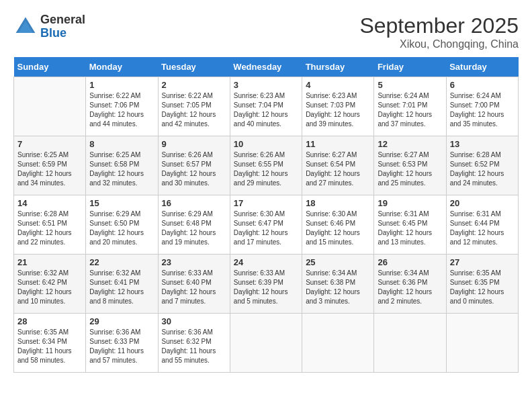 The width and height of the screenshot is (532, 411). I want to click on day-number: 24, so click(266, 262).